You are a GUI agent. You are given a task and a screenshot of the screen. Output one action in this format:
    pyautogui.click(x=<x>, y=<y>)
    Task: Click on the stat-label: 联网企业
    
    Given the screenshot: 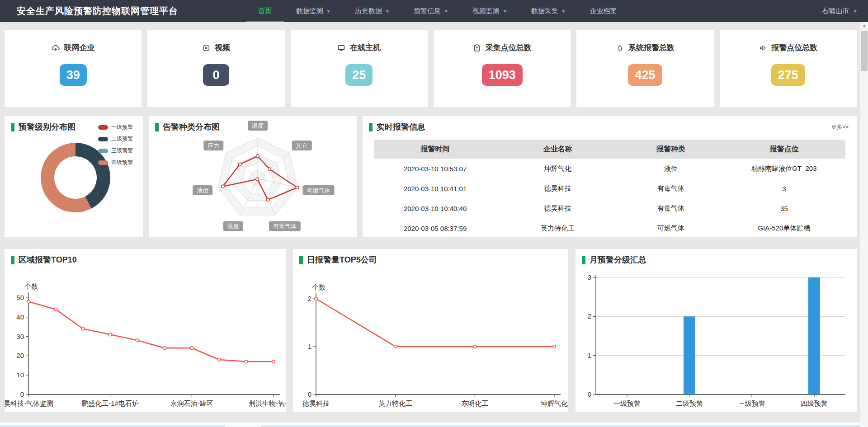 What is the action you would take?
    pyautogui.click(x=80, y=48)
    